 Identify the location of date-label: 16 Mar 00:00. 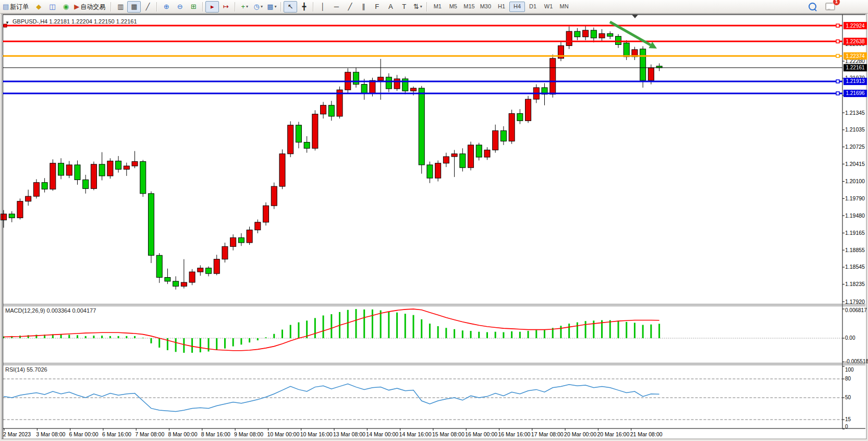
(481, 434).